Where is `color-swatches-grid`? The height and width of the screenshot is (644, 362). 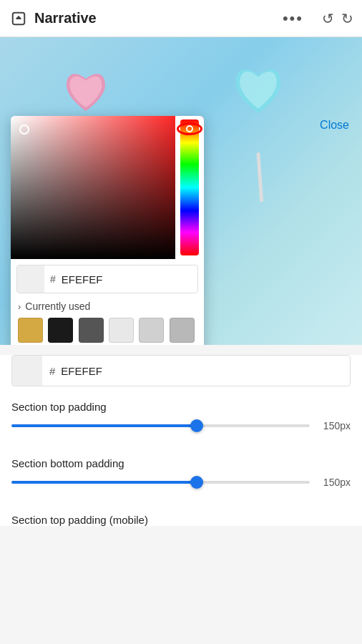 color-swatches-grid is located at coordinates (107, 330).